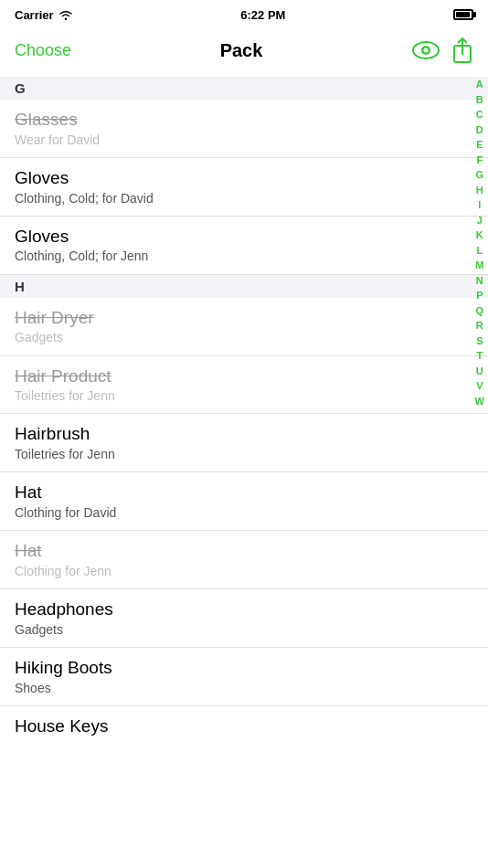 The width and height of the screenshot is (488, 868). I want to click on nav-bar: Choose Pack, so click(244, 52).